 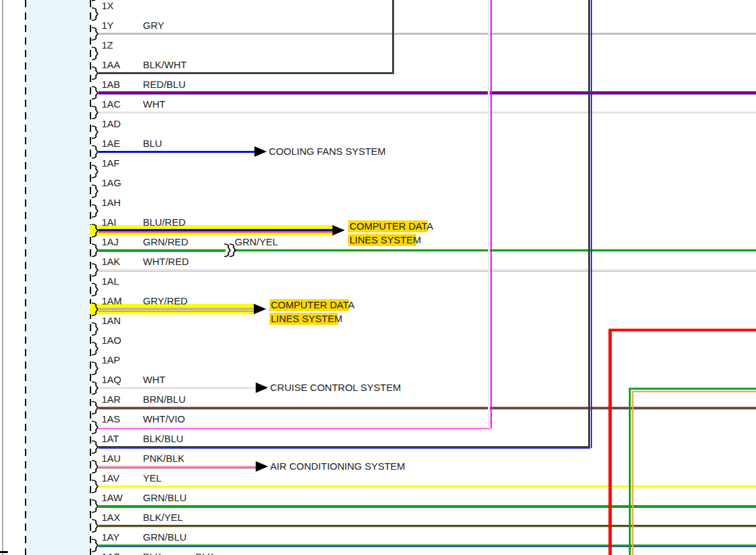 I want to click on wire-stripe-red-blu, so click(x=428, y=93).